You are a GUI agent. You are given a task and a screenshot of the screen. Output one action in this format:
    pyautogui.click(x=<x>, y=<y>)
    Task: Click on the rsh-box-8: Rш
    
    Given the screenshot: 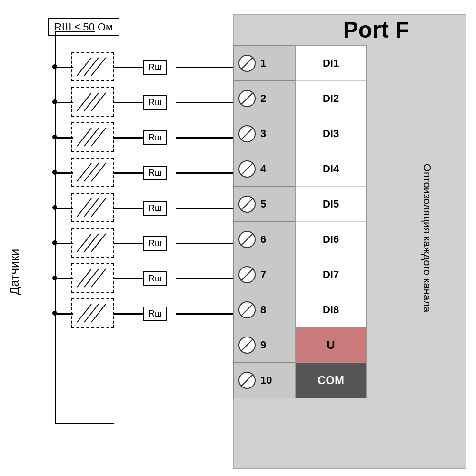 What is the action you would take?
    pyautogui.click(x=155, y=314)
    